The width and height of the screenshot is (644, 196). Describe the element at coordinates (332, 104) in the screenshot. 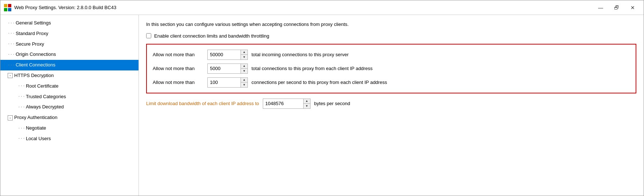

I see `bandwidth-suffix: bytes per second` at that location.